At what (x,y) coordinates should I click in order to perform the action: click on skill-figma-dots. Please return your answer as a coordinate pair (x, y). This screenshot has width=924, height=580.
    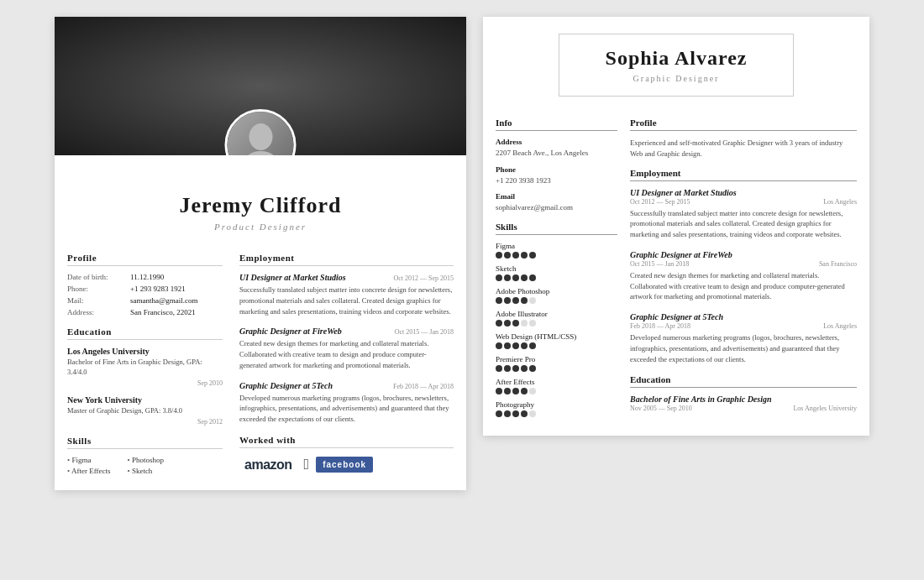
    Looking at the image, I should click on (556, 255).